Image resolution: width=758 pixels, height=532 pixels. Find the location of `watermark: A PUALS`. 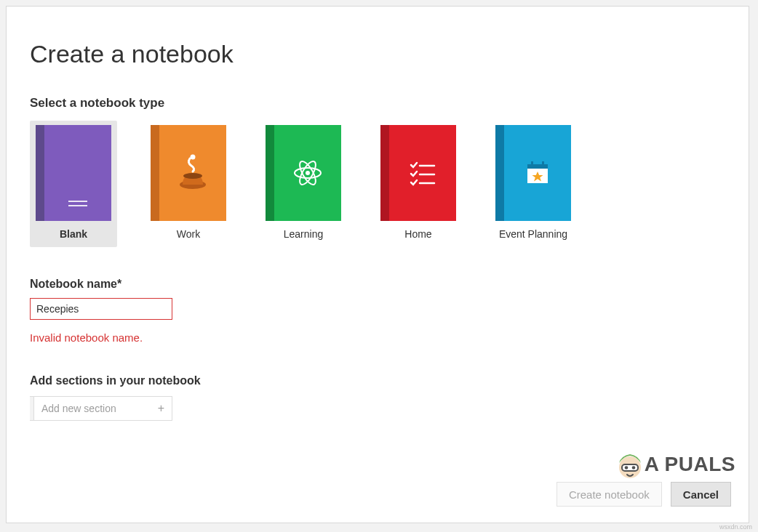

watermark: A PUALS is located at coordinates (674, 464).